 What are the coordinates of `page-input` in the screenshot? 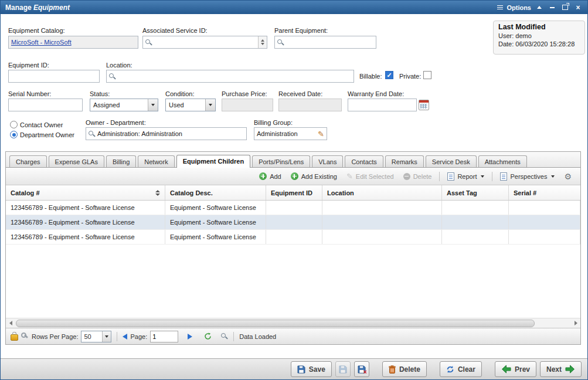 It's located at (164, 337).